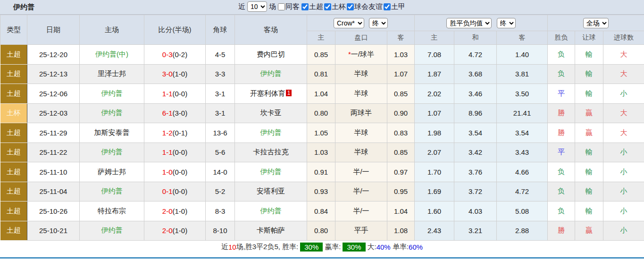  I want to click on corner-count: 14-0, so click(220, 172).